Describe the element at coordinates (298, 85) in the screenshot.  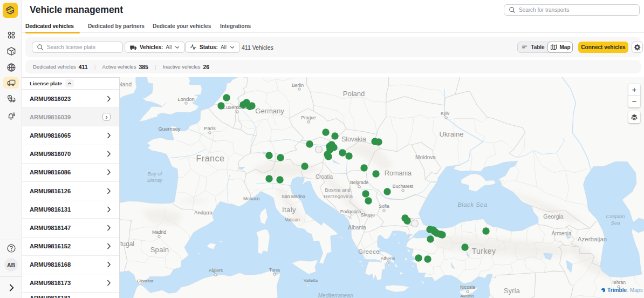
I see `svg-text: Berlin` at that location.